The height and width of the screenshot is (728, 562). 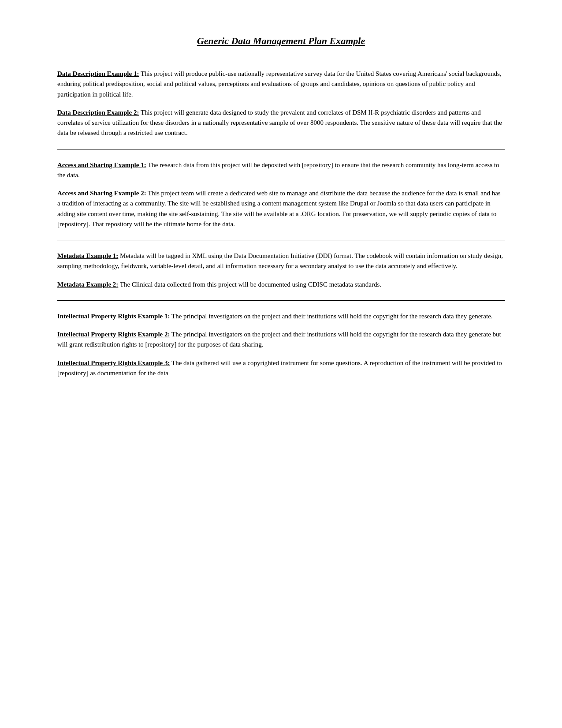 What do you see at coordinates (98, 74) in the screenshot?
I see `label-data-desc-1: Data Description Example 1:` at bounding box center [98, 74].